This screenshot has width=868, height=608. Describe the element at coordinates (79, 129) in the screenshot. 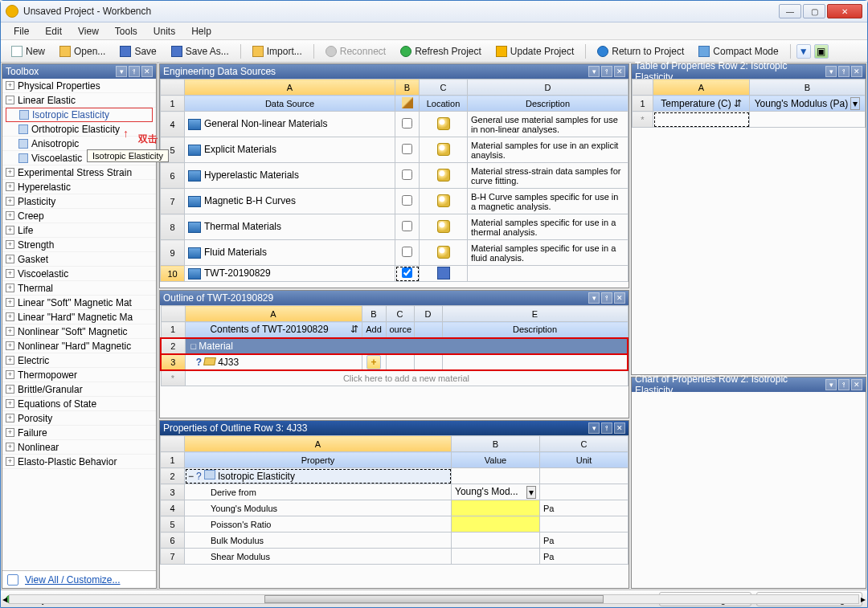

I see `tree-item: Orthotropic Elasticity` at that location.